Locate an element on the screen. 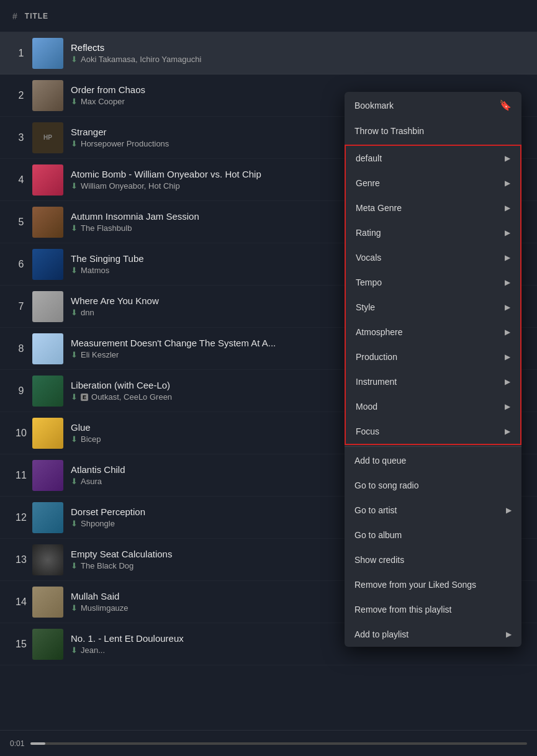 Image resolution: width=537 pixels, height=756 pixels. track-artist: Eli Keszler is located at coordinates (99, 355).